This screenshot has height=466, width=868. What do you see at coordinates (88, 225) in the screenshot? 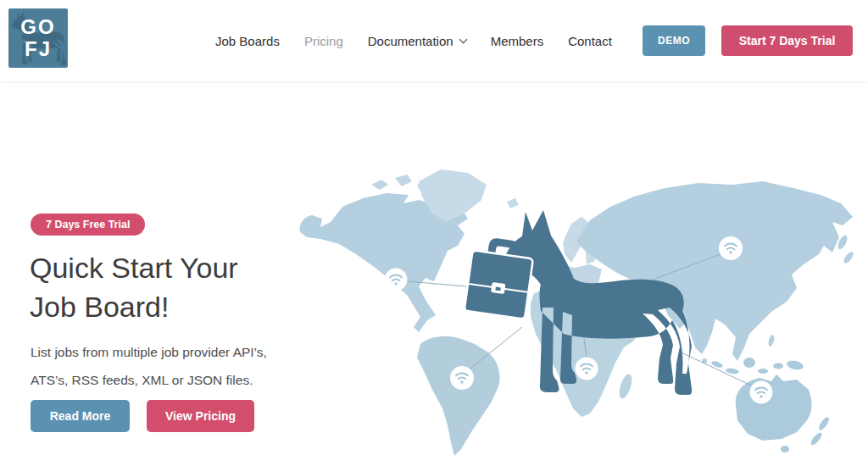
I see `free-trial-badge: 7 Days Free Trial` at bounding box center [88, 225].